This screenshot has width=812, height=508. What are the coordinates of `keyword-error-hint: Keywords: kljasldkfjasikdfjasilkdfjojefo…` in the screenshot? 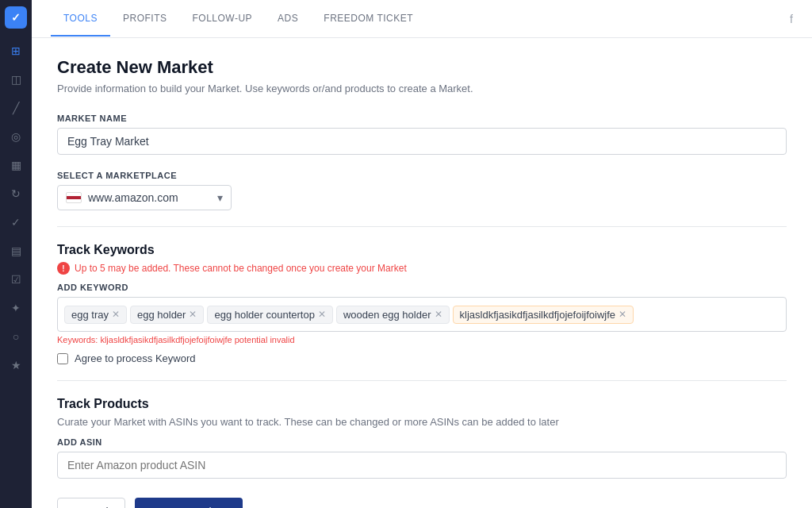 It's located at (422, 340).